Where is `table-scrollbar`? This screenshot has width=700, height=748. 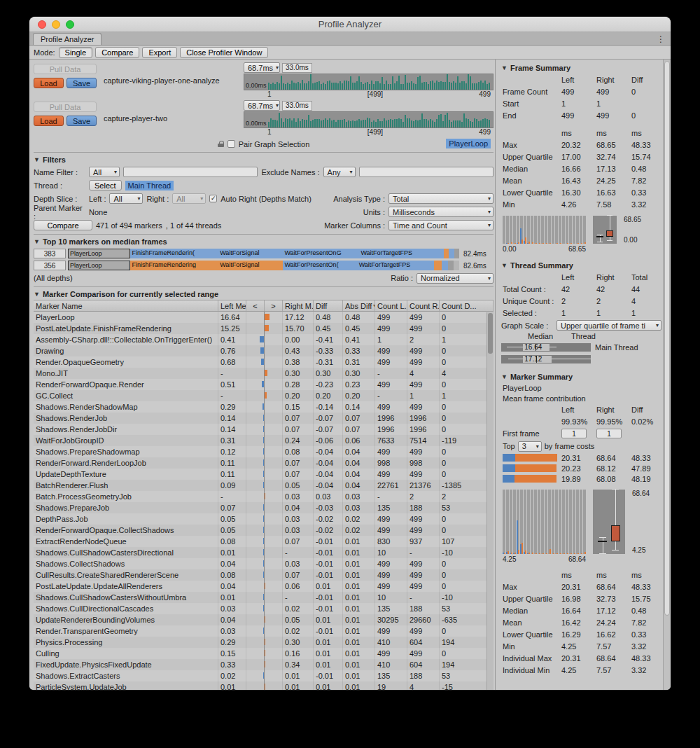
table-scrollbar is located at coordinates (490, 501).